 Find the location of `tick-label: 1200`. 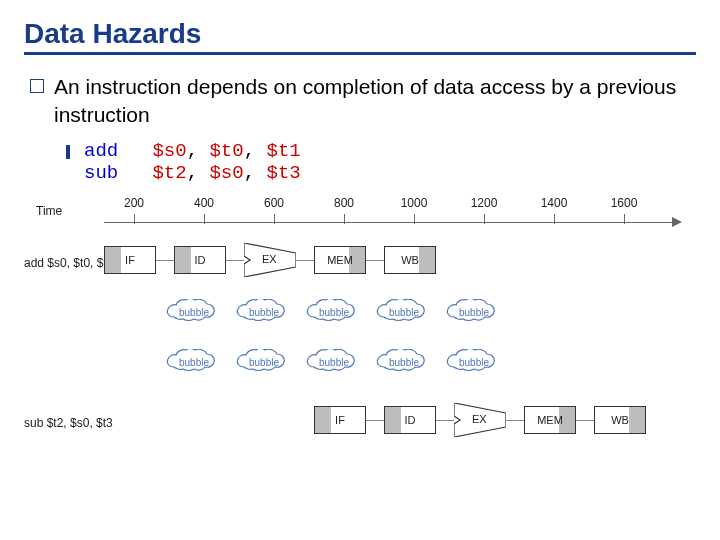

tick-label: 1200 is located at coordinates (484, 203).